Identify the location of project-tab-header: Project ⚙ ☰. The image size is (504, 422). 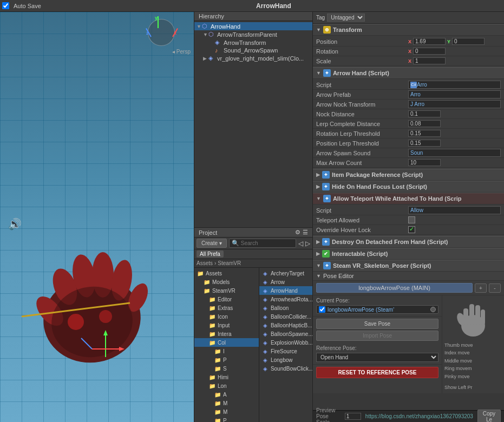
(253, 233).